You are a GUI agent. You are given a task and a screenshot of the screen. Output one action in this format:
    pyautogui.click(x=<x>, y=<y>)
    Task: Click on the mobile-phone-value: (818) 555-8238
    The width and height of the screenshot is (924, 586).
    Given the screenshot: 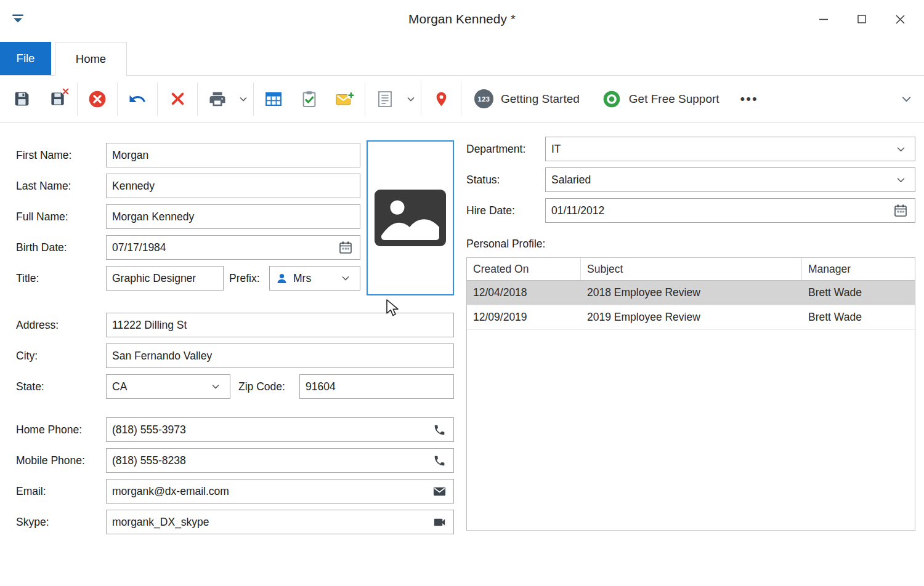 What is the action you would take?
    pyautogui.click(x=271, y=460)
    